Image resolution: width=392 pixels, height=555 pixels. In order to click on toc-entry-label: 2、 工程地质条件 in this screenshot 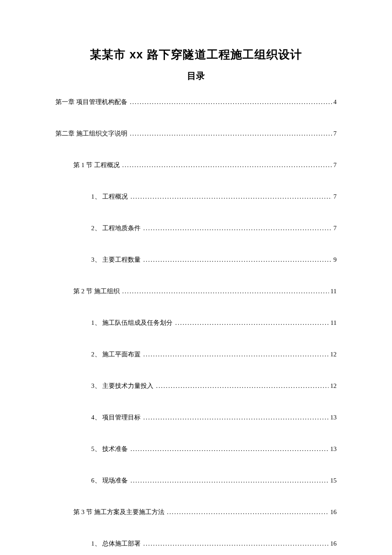, I will do `click(117, 228)`.